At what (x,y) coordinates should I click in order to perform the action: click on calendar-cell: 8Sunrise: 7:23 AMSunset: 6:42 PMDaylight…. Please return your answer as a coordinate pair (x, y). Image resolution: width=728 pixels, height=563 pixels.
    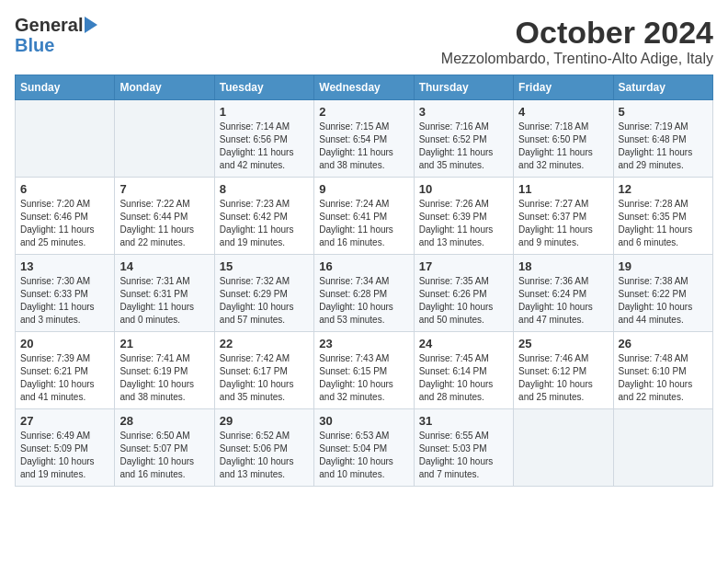
    Looking at the image, I should click on (264, 216).